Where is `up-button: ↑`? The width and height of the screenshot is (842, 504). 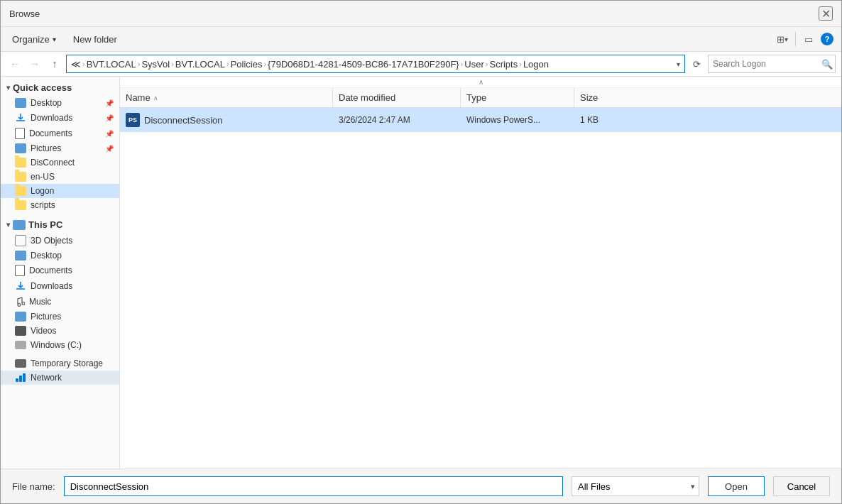 up-button: ↑ is located at coordinates (55, 64).